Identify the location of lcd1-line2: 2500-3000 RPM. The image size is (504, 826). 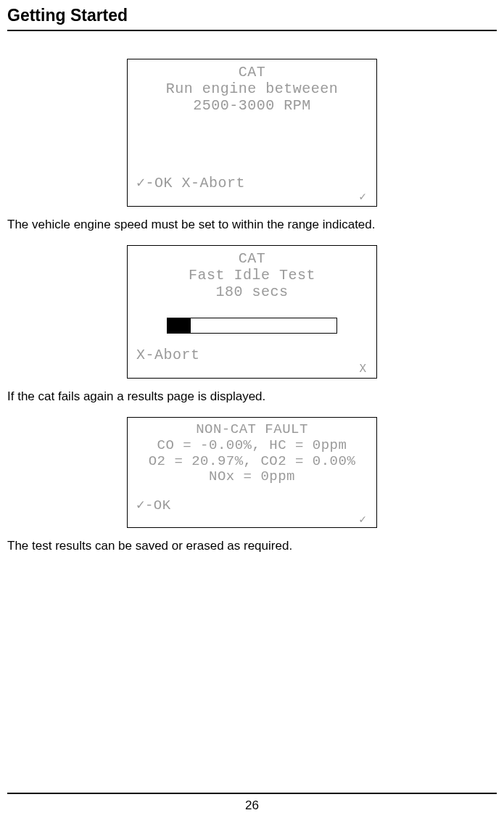
(252, 106).